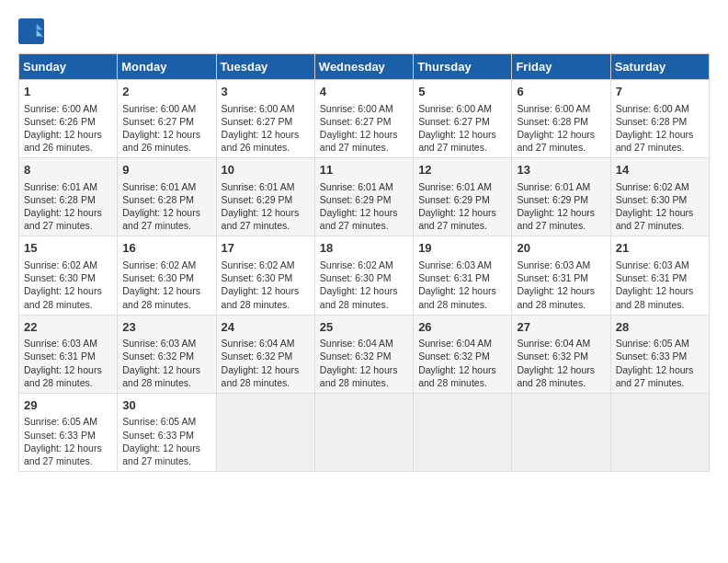  Describe the element at coordinates (68, 248) in the screenshot. I see `day-number: 15` at that location.